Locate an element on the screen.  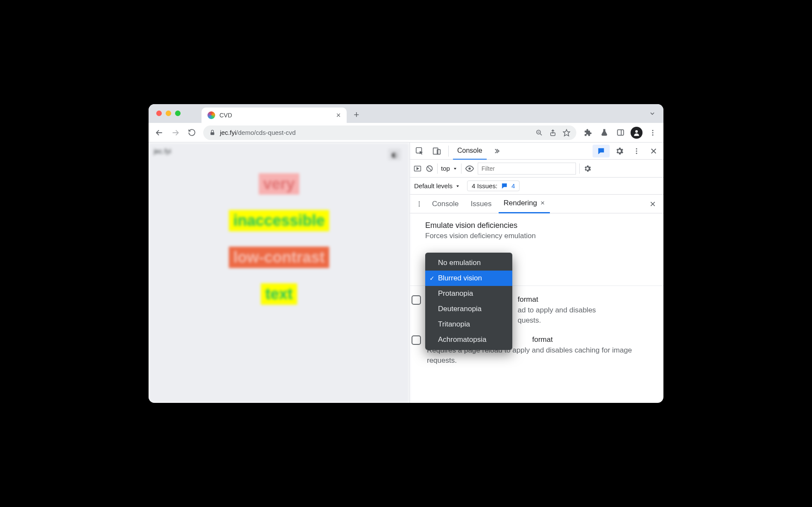
filter-input is located at coordinates (527, 169).